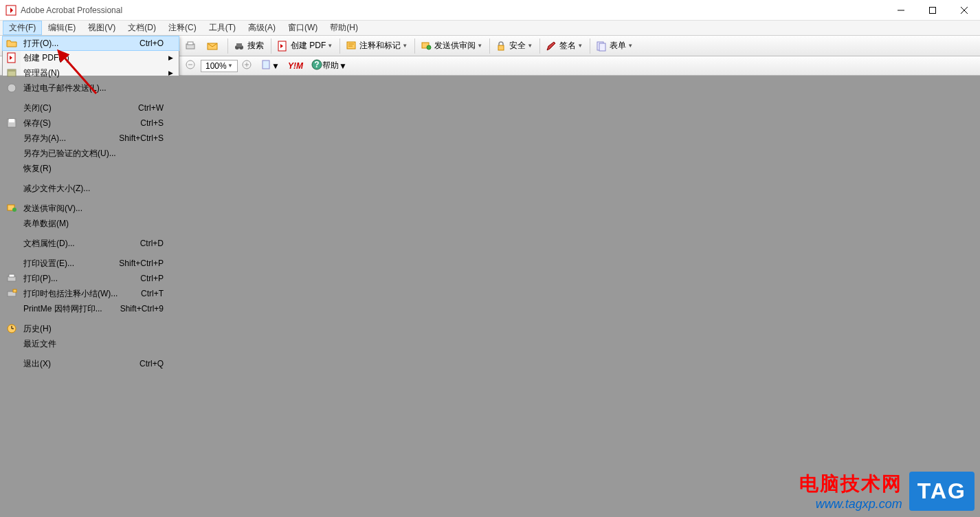  I want to click on menu-send-for-review: 发送供审阅(V)... ▶, so click(91, 208).